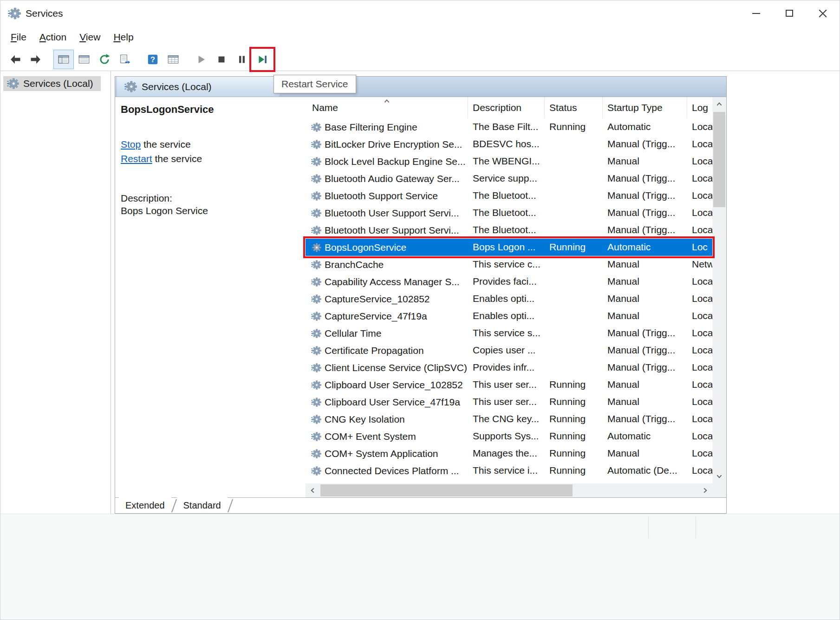  Describe the element at coordinates (313, 490) in the screenshot. I see `scroll-left-button` at that location.